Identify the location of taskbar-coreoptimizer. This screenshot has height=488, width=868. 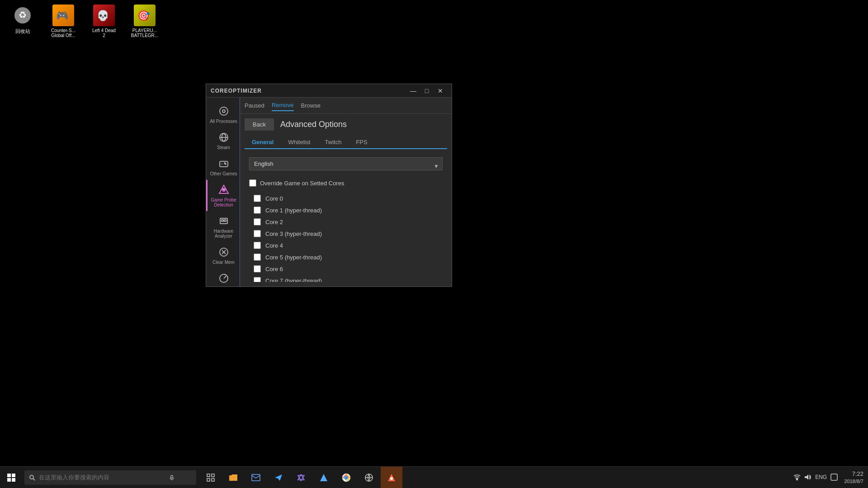
(392, 478).